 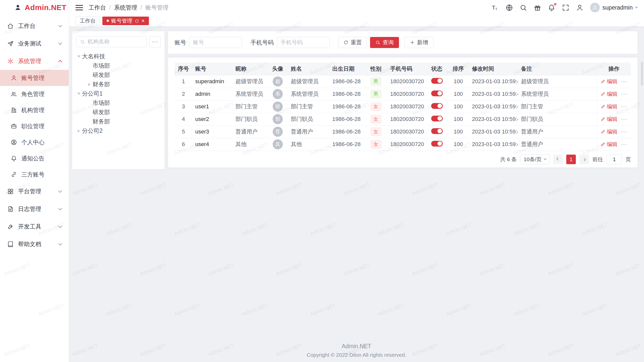 I want to click on sidebar-item-role-management: 角色管理, so click(x=34, y=94).